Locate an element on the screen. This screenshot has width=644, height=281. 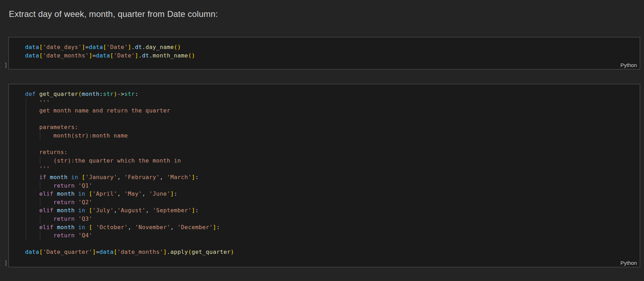
code-token: 'Q1' is located at coordinates (85, 185).